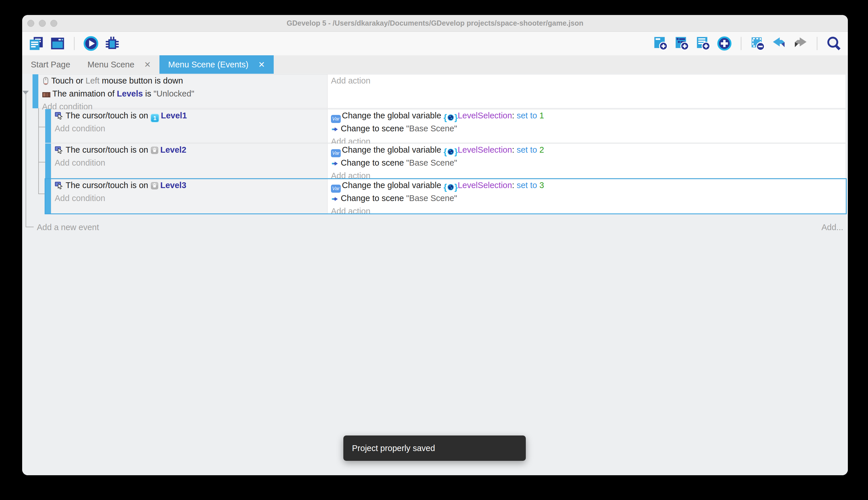 The width and height of the screenshot is (868, 500). Describe the element at coordinates (46, 82) in the screenshot. I see `mouse-icon` at that location.